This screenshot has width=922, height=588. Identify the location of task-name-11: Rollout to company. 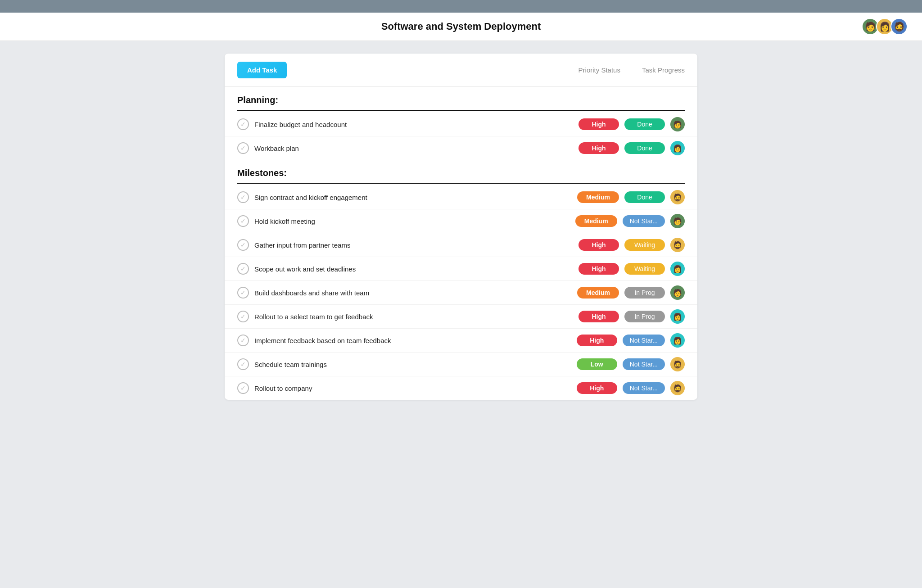
(413, 388).